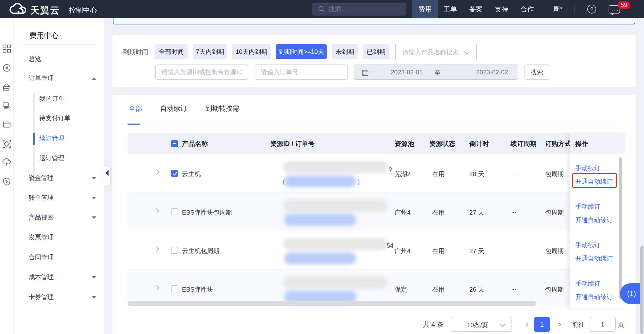 This screenshot has height=334, width=644. Describe the element at coordinates (59, 99) in the screenshot. I see `sidebar-item-my-orders: 我的订单` at that location.